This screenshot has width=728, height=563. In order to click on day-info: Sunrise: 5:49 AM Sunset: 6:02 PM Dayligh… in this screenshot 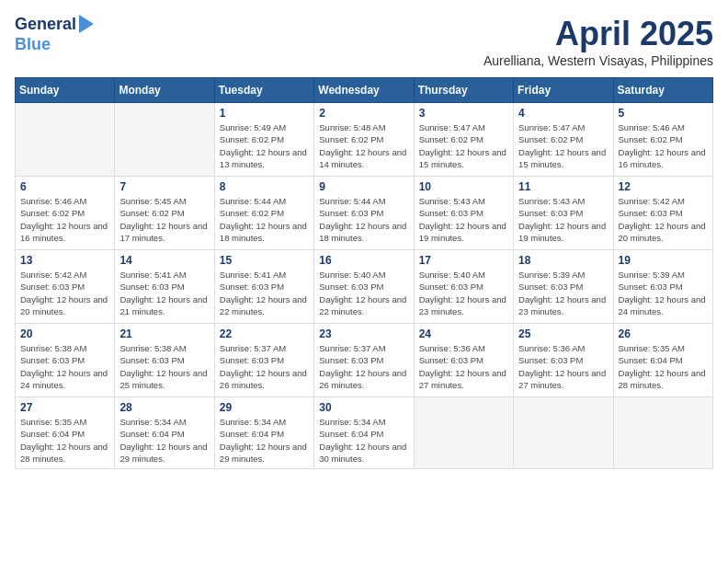, I will do `click(265, 145)`.